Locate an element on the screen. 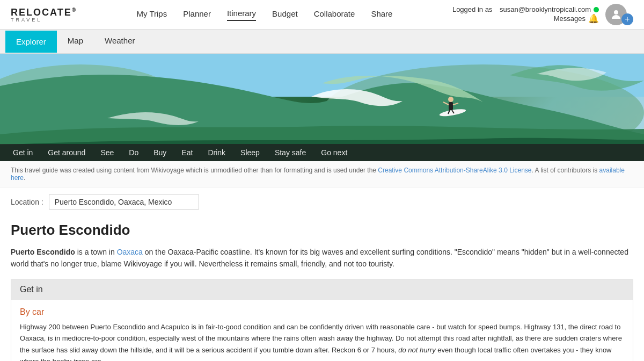 The image size is (644, 361). quick-nav-go-next: Go next is located at coordinates (334, 153).